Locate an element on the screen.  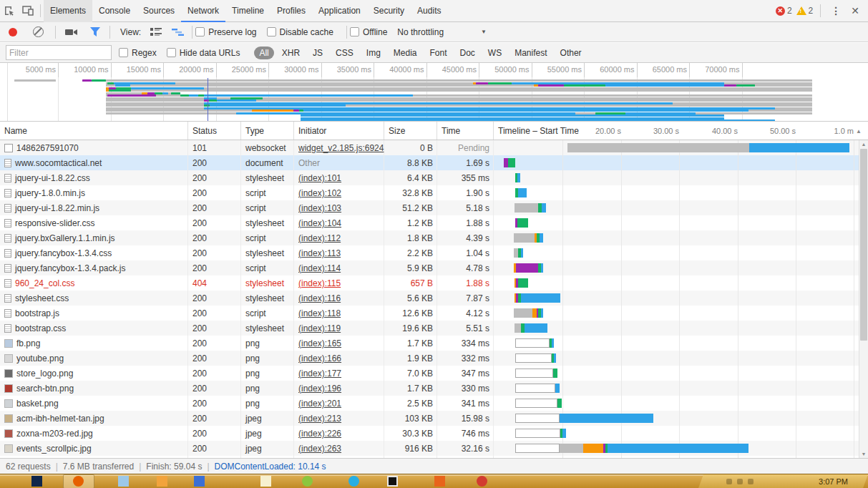
column-header-status: Status is located at coordinates (215, 130).